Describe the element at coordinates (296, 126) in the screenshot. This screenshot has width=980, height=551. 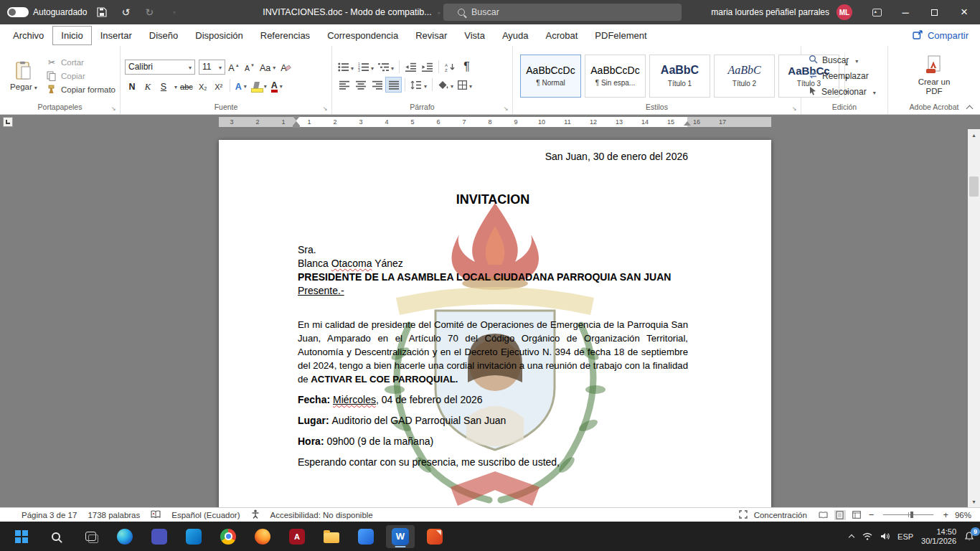
I see `left-indent-marker` at that location.